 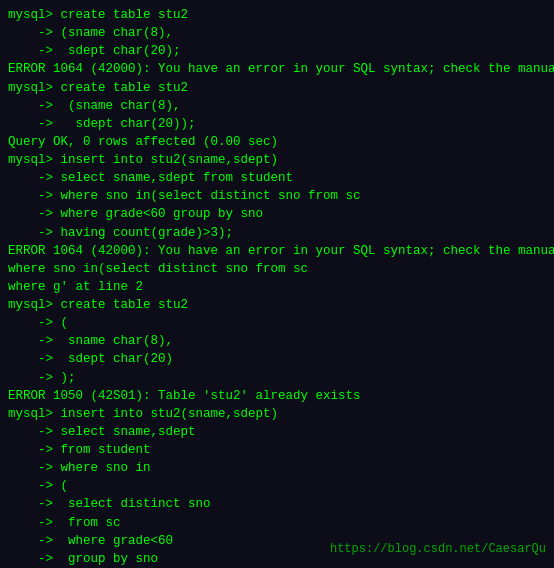 What do you see at coordinates (277, 378) in the screenshot?
I see `terminal-line: -> );` at bounding box center [277, 378].